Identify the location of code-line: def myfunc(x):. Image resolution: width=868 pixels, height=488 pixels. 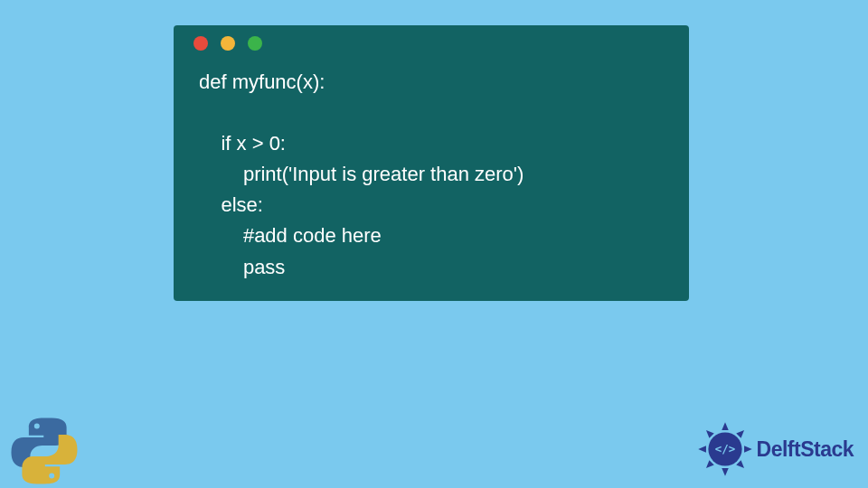
(262, 81).